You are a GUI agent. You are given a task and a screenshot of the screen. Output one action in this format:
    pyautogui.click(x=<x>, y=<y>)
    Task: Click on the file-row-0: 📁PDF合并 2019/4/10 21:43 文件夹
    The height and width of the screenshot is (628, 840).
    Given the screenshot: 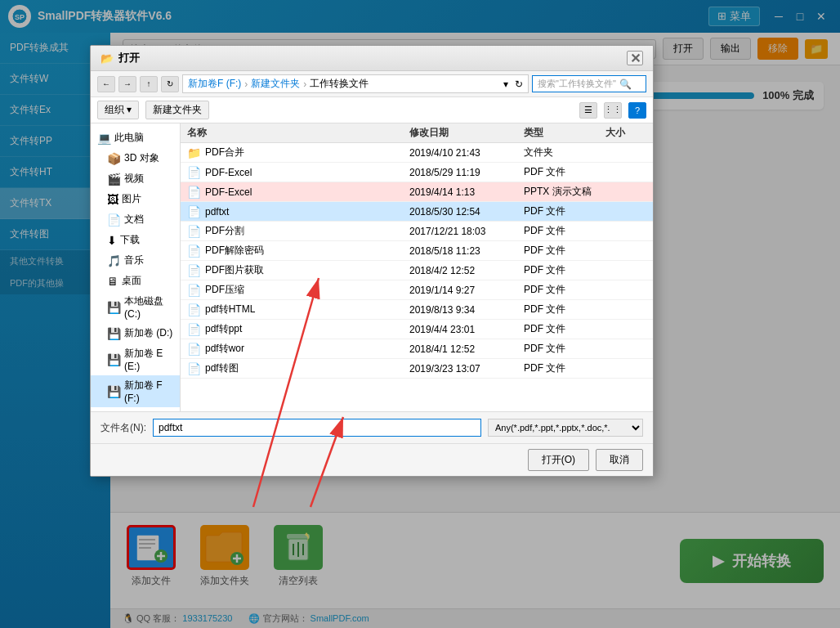 What is the action you would take?
    pyautogui.click(x=417, y=153)
    